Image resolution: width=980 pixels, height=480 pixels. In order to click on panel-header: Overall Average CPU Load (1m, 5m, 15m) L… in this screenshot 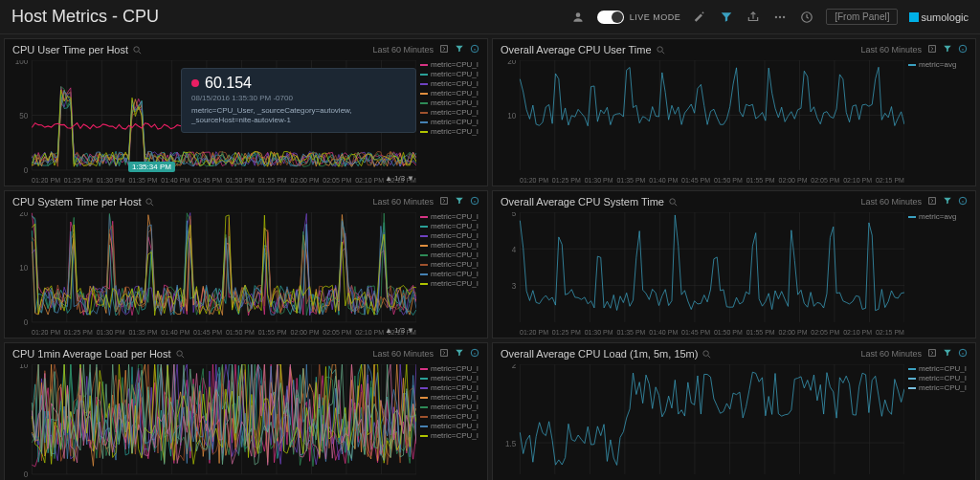, I will do `click(734, 354)`.